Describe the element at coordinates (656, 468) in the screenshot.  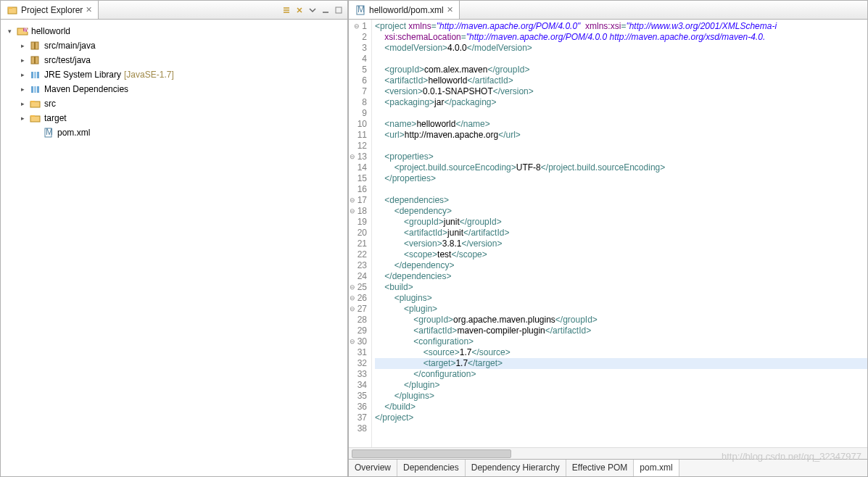
I see `bottom-tab-pom.xml: pom.xml` at that location.